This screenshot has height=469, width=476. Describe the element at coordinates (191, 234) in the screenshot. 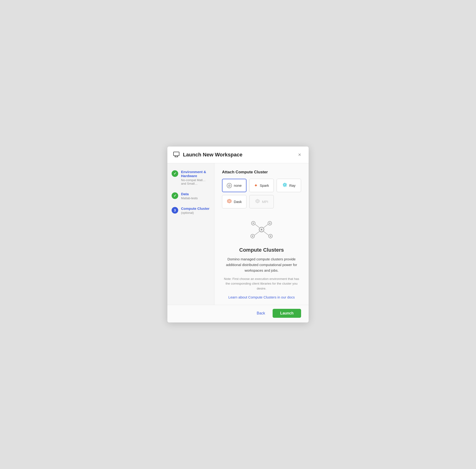

I see `sidebar: ✓ Environment & Hardware No-compat Matl……` at that location.